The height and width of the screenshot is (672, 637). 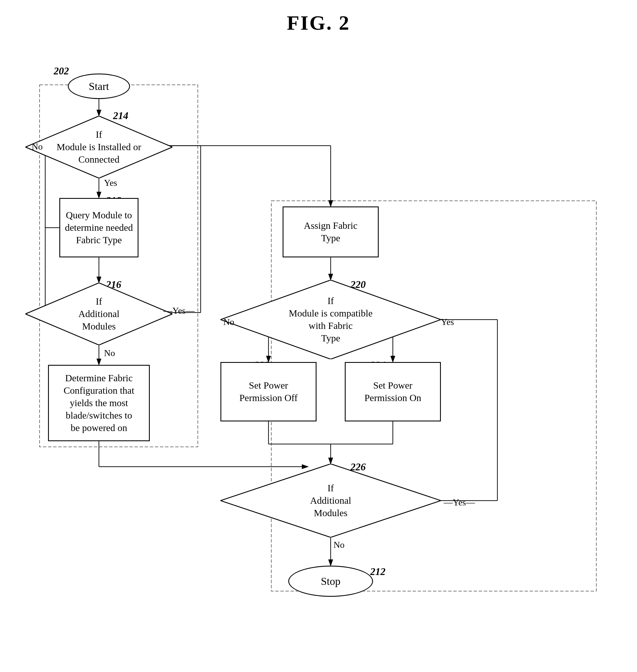 What do you see at coordinates (378, 571) in the screenshot?
I see `label-212: 212` at bounding box center [378, 571].